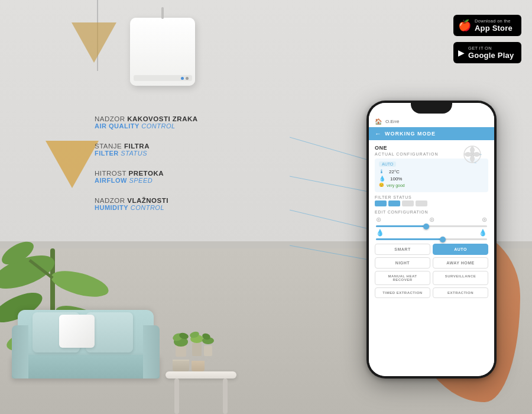 The image size is (532, 414). I want to click on droplet-large-icon: 💧, so click(483, 233).